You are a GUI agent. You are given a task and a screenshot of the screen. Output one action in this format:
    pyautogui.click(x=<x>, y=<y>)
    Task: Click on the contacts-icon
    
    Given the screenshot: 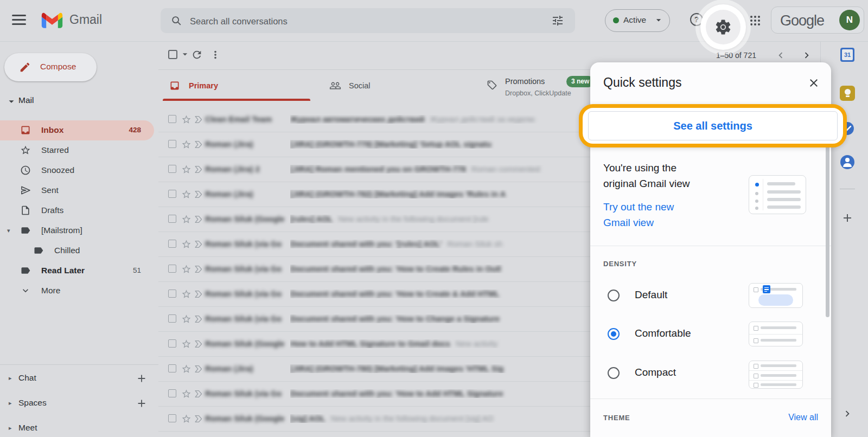 What is the action you would take?
    pyautogui.click(x=847, y=162)
    